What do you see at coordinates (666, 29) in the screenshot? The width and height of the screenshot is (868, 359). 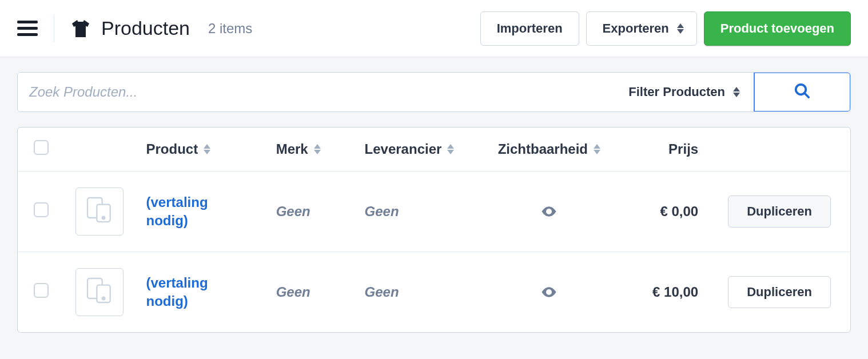 I see `header-actions: Importeren Exporteren Product toevoegen` at bounding box center [666, 29].